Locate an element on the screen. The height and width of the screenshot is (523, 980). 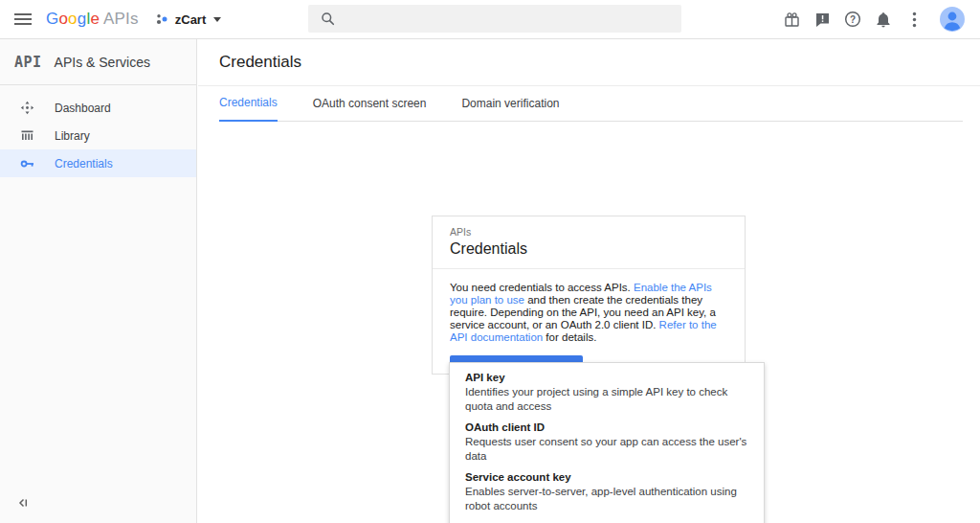
menu-item-service-account-key: Service account key Enables server-to-se… is located at coordinates (607, 492).